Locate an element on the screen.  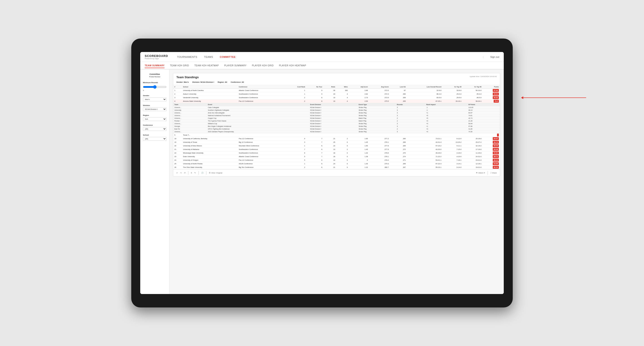
sidebar: Committee Portal Review Minimum Rounds 5… is located at coordinates (155, 182).